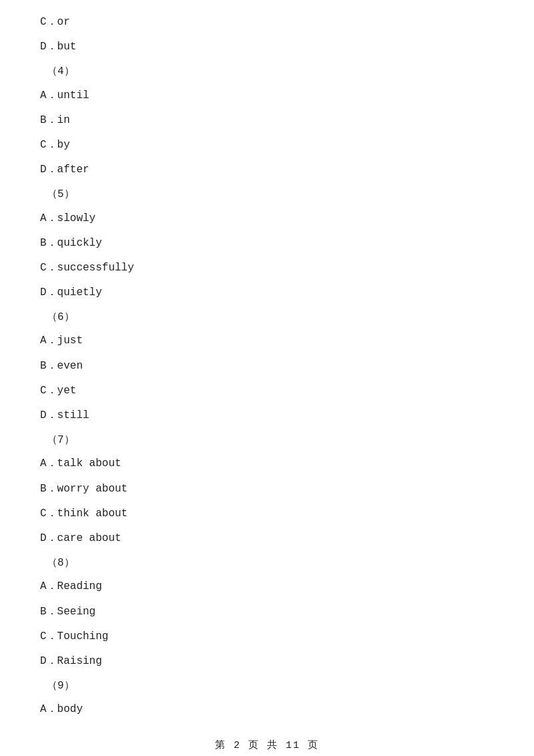 This screenshot has height=756, width=534. Describe the element at coordinates (267, 586) in the screenshot. I see `a-reading: A．Reading` at that location.